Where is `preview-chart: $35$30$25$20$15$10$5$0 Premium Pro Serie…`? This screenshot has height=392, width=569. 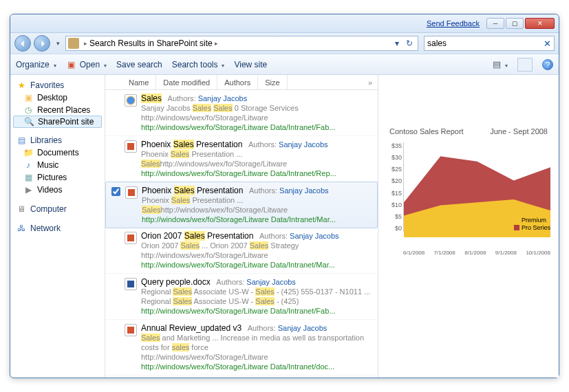
preview-chart: $35$30$25$20$15$10$5$0 Premium Pro Serie… is located at coordinates (468, 199).